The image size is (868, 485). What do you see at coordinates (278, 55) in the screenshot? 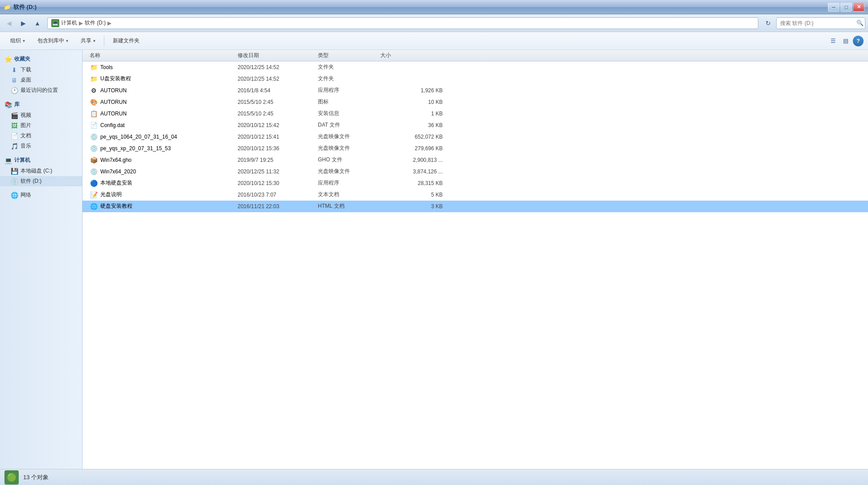
I see `col-header-date: 修改日期` at bounding box center [278, 55].